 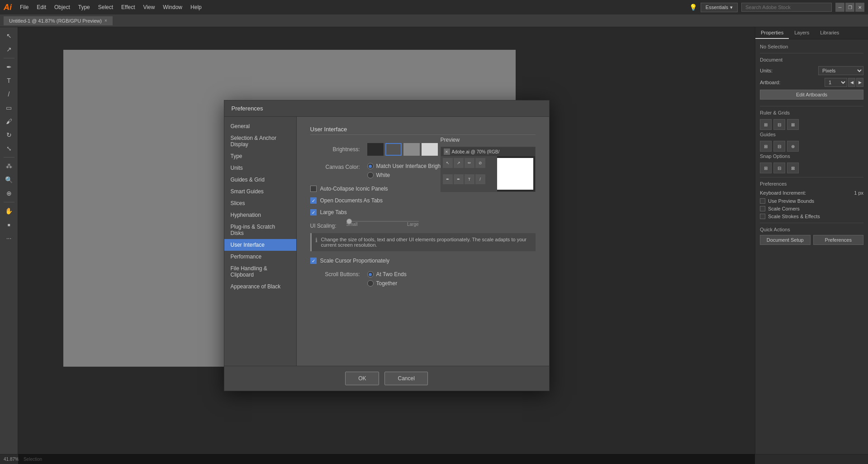 I want to click on sidebar-item-file-handling: File Handling & Clipboard, so click(x=261, y=272).